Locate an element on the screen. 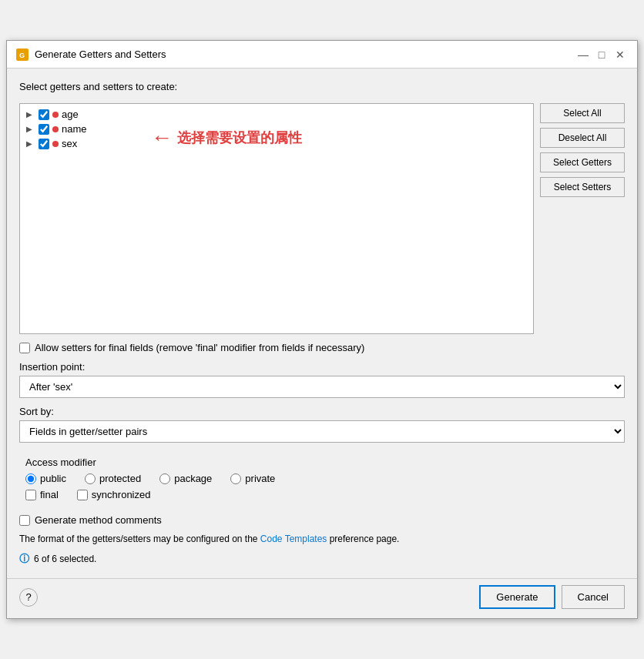 The height and width of the screenshot is (659, 644). access-modifier-label: Access modifier is located at coordinates (322, 462).